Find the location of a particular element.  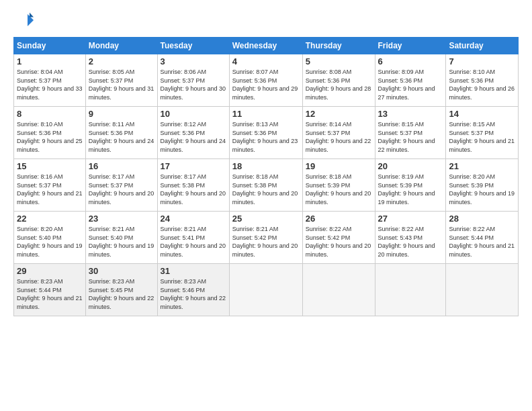

day-info: Sunrise: 8:06 AMSunset: 5:37 PMDaylight:… is located at coordinates (193, 85).